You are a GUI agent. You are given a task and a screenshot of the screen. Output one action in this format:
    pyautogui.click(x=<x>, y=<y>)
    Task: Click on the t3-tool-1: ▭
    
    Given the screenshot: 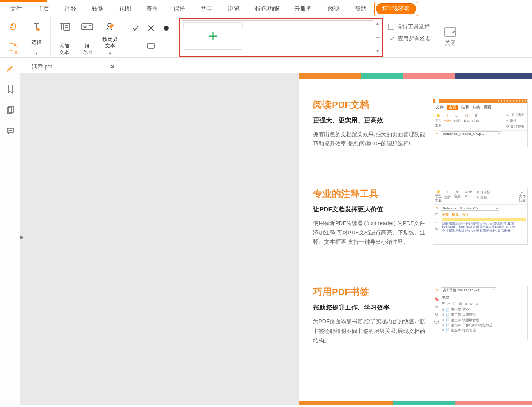 What is the action you would take?
    pyautogui.click(x=449, y=304)
    